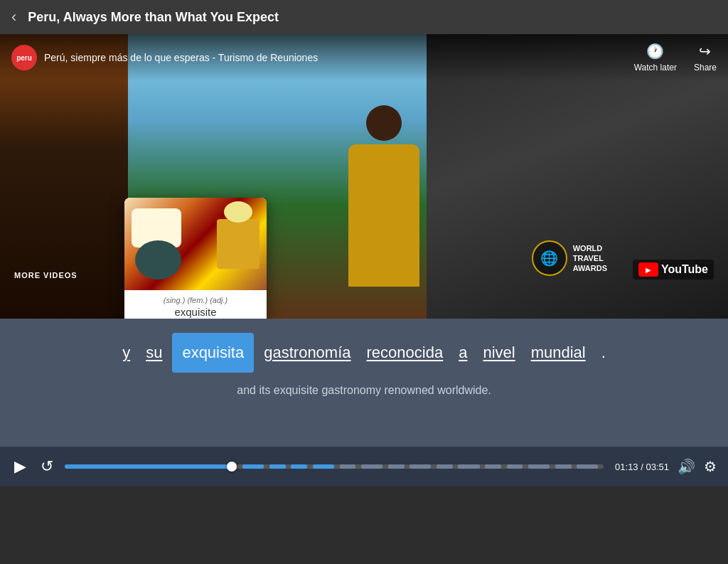  Describe the element at coordinates (627, 467) in the screenshot. I see `current-time: 01:13` at that location.